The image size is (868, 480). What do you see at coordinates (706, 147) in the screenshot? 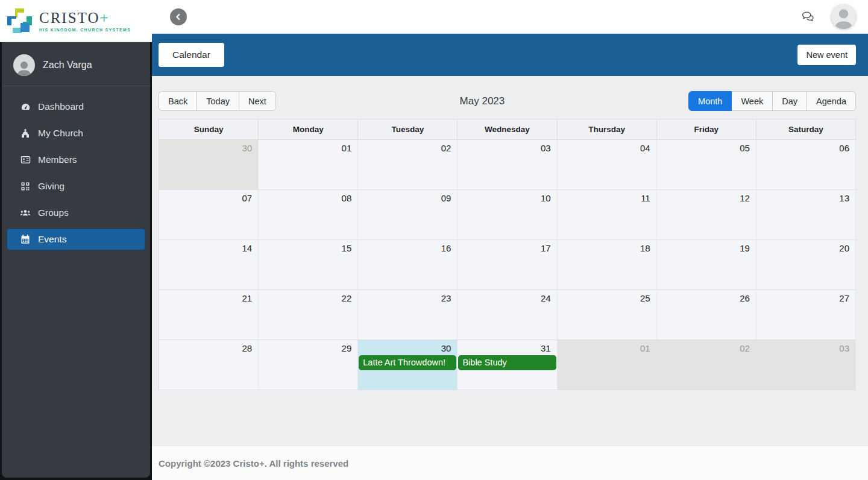
I see `day-number: 05` at bounding box center [706, 147].